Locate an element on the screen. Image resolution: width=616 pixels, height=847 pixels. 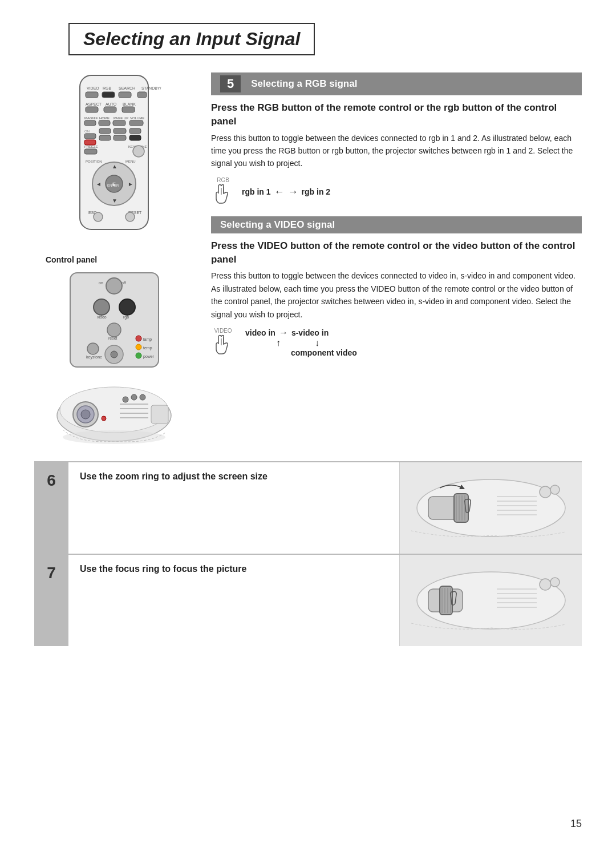
svg-text: PAGE UP is located at coordinates (121, 118).